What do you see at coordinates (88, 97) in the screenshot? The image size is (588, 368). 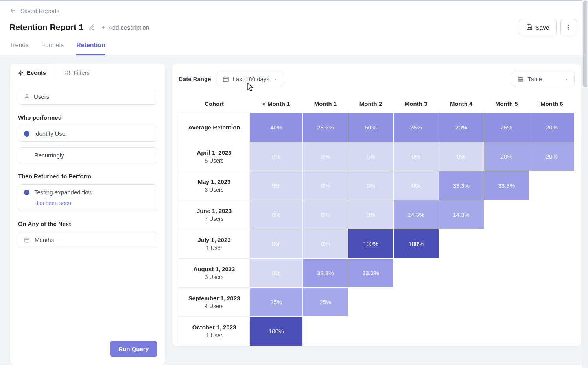 I see `audience-selector: Users` at bounding box center [88, 97].